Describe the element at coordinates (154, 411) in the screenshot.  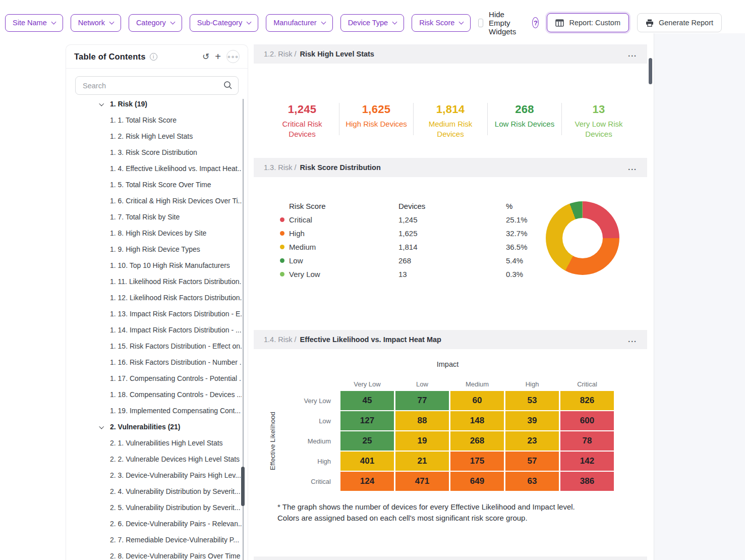
I see `toc-item-1-19-implemented: 1. 19. Implemented Compensating Cont...` at that location.